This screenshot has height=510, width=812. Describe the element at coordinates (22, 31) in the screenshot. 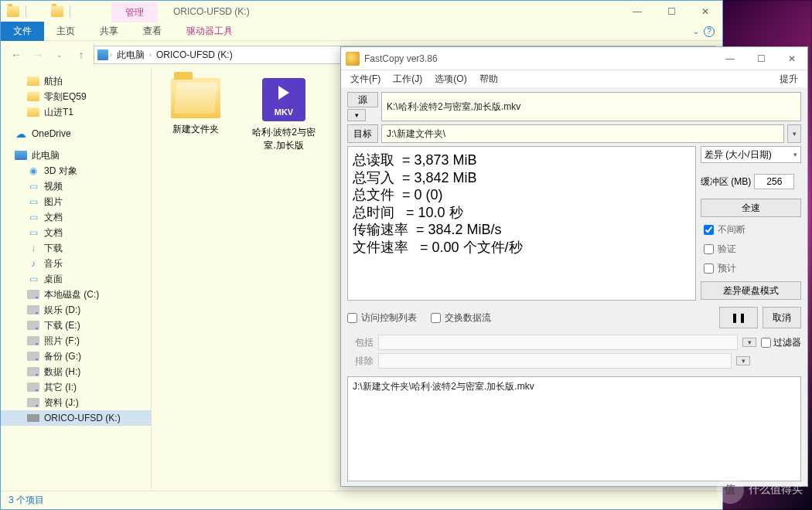

I see `ribbon-file: 文件` at that location.